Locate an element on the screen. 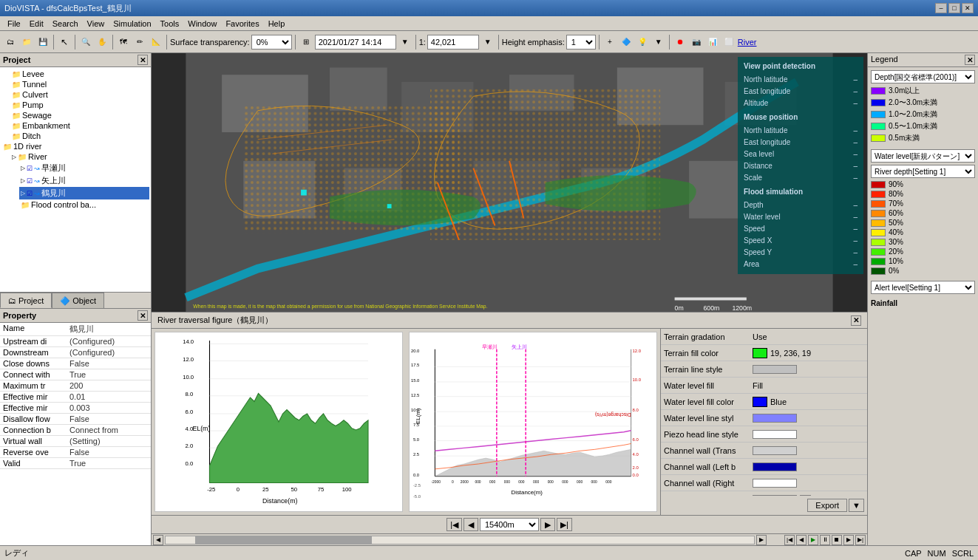  nav-next: ▶ is located at coordinates (548, 525).